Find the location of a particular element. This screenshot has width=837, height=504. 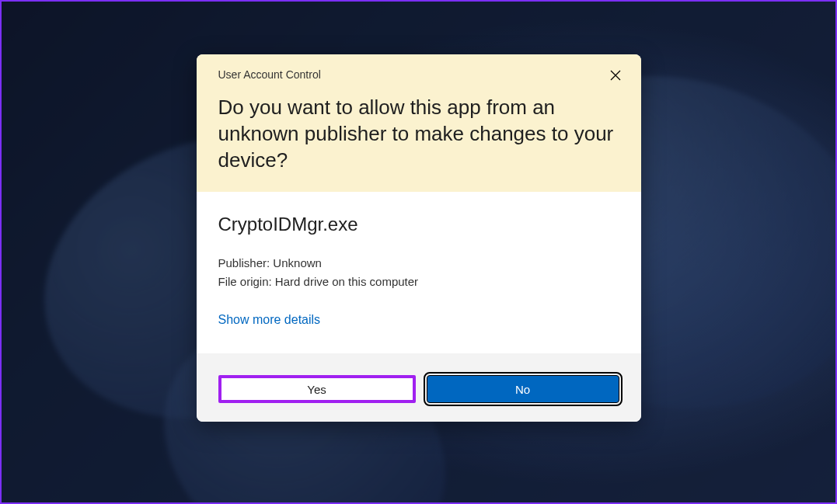

publisher-info: Publisher: Unknown is located at coordinates (419, 263).